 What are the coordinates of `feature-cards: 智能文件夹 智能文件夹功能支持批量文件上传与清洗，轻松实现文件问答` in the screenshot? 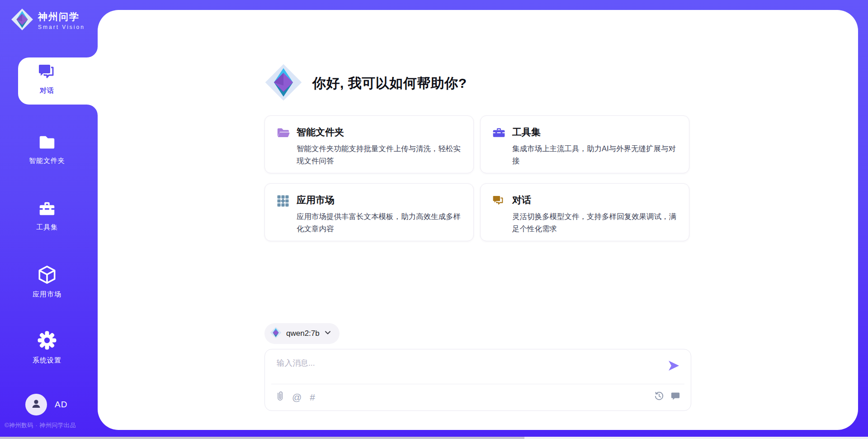 It's located at (478, 178).